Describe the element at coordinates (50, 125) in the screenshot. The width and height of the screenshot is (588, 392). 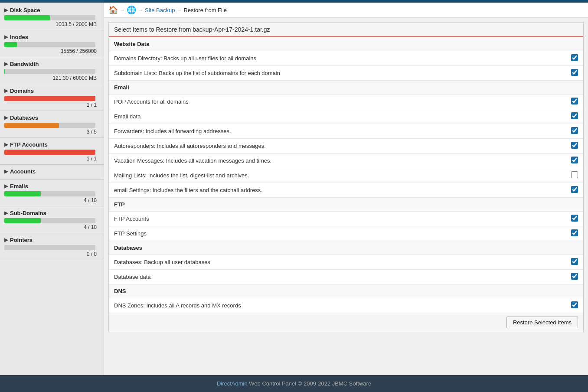
I see `progress-bar-bg-databases` at that location.